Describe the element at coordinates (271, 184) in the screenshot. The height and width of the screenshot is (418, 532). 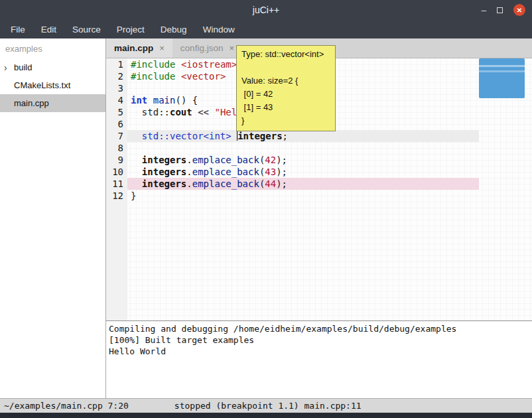
I see `code-token: 44` at that location.